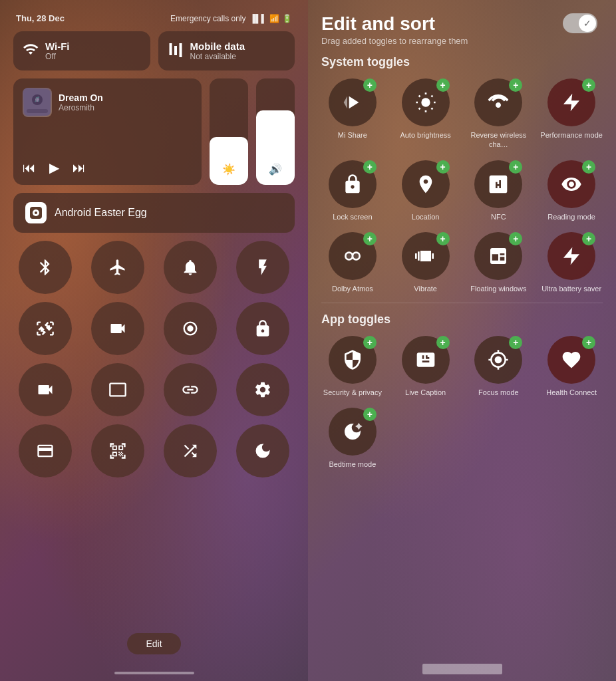 The height and width of the screenshot is (681, 616). What do you see at coordinates (154, 132) in the screenshot?
I see `media-row: 🎵 Dream On Aerosmith ⏮ ▶ ⏭ ☀️ �` at bounding box center [154, 132].